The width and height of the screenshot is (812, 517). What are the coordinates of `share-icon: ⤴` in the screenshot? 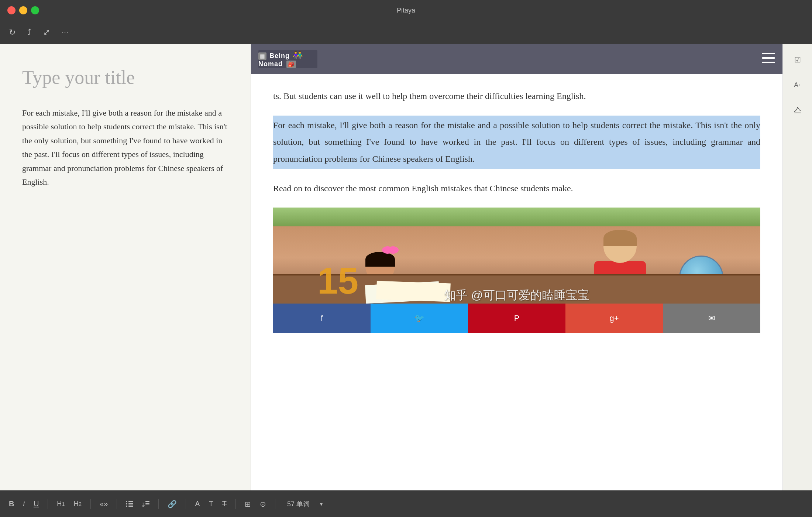 It's located at (30, 32).